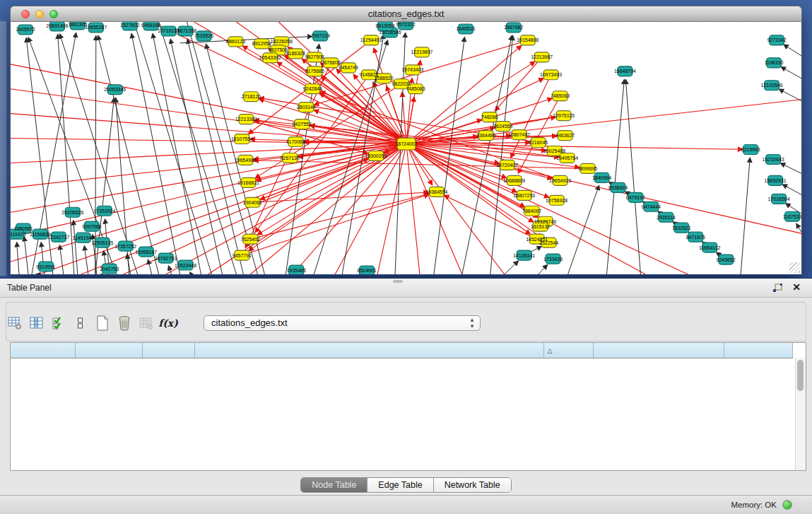 The height and width of the screenshot is (514, 812). I want to click on graph-node-label: 8215993, so click(751, 150).